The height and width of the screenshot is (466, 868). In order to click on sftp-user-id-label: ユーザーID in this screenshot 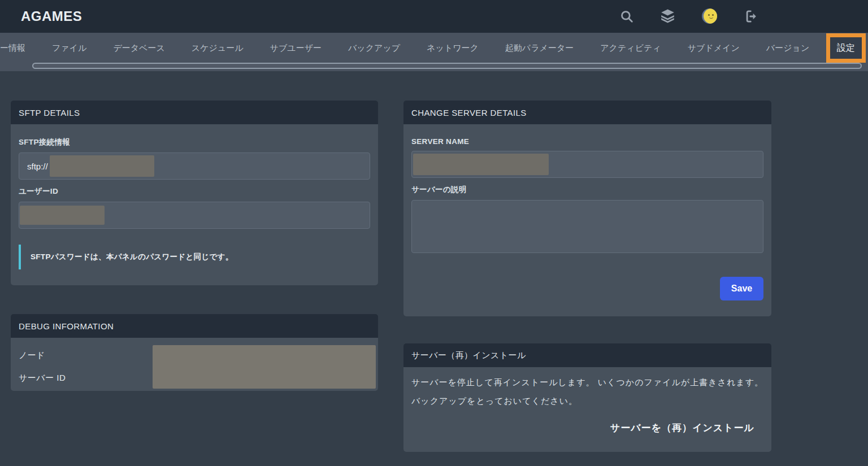, I will do `click(194, 191)`.